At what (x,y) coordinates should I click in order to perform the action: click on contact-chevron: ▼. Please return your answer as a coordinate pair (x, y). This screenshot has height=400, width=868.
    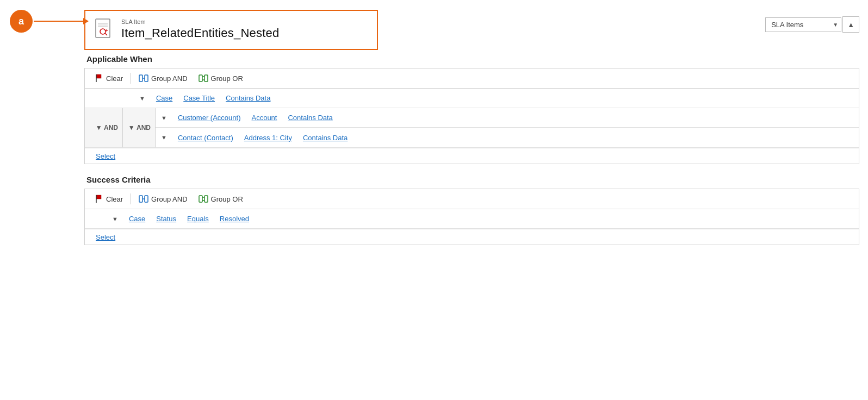
    Looking at the image, I should click on (164, 138).